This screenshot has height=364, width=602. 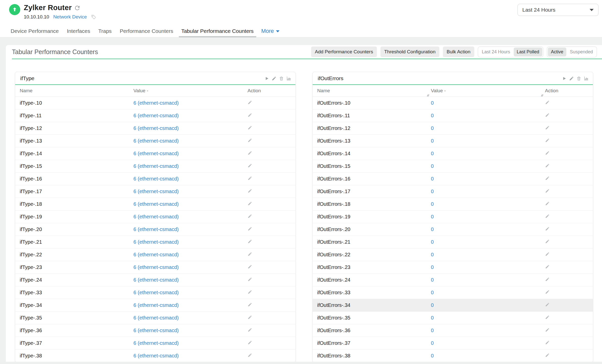 I want to click on more-menu: More, so click(x=270, y=31).